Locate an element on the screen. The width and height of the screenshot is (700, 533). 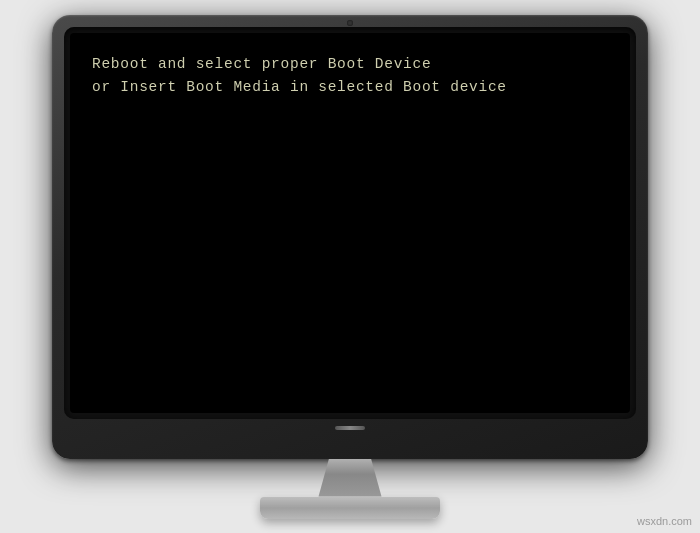
error-line-2: or Insert Boot Media in selected Boot de… is located at coordinates (300, 87).